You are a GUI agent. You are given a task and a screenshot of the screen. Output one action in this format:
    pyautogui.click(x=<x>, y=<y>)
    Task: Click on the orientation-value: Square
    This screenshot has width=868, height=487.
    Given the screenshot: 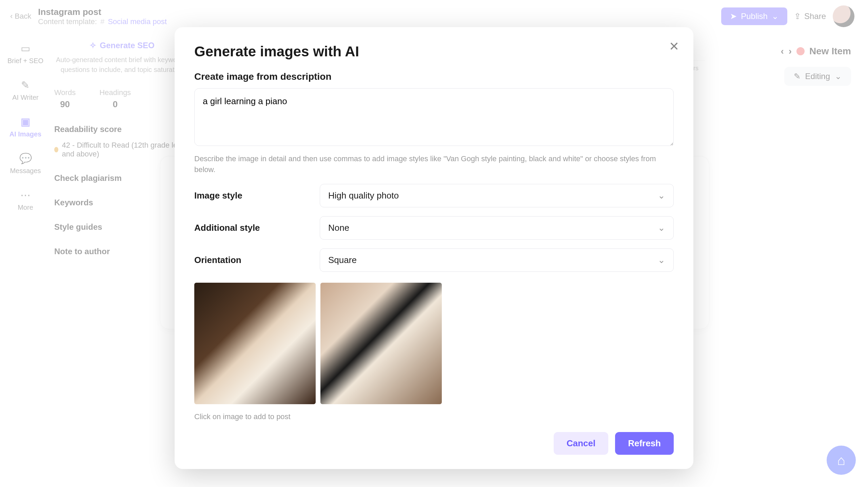 What is the action you would take?
    pyautogui.click(x=342, y=260)
    